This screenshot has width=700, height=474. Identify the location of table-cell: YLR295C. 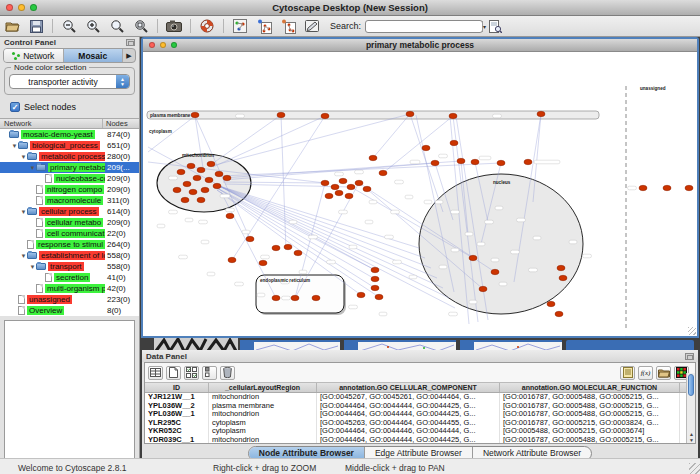
(177, 424).